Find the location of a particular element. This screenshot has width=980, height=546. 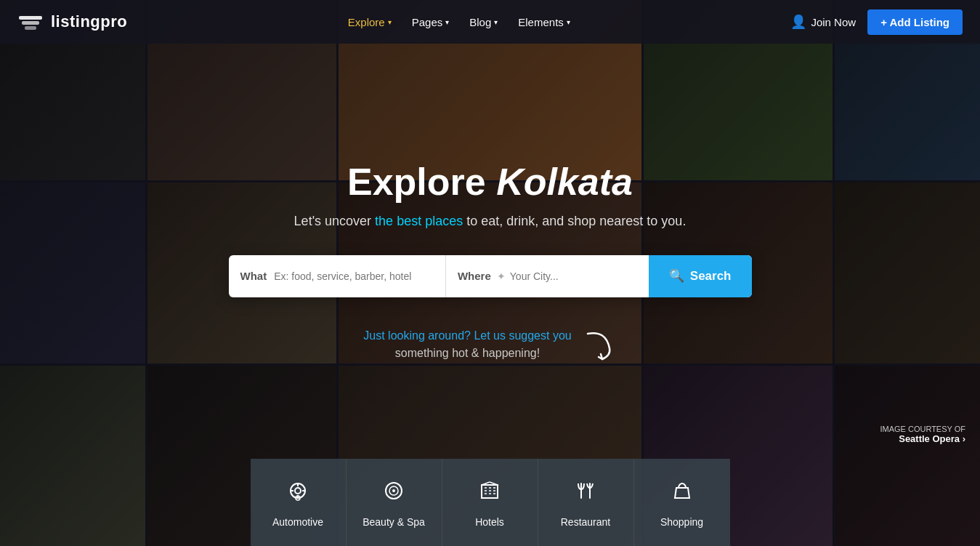

search-where-section: Where ✦ is located at coordinates (548, 276).